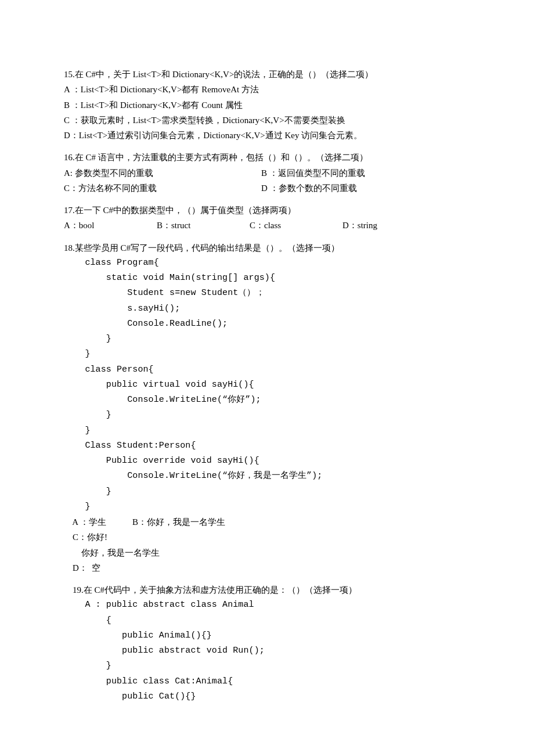 The height and width of the screenshot is (756, 534). Describe the element at coordinates (348, 173) in the screenshot. I see `q16-option-b: B ：返回值类型不同的重载` at that location.